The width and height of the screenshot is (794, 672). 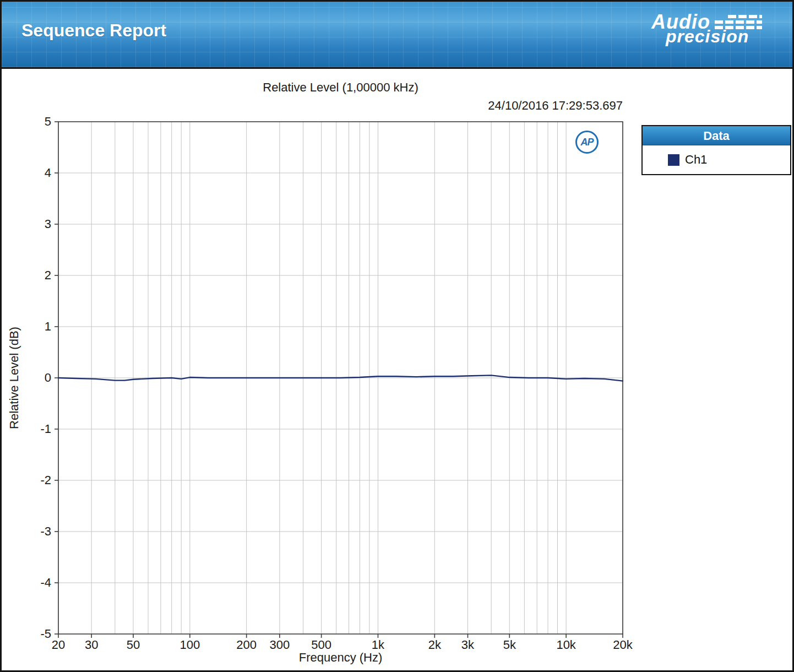 What do you see at coordinates (46, 480) in the screenshot?
I see `y-tick-label: -2` at bounding box center [46, 480].